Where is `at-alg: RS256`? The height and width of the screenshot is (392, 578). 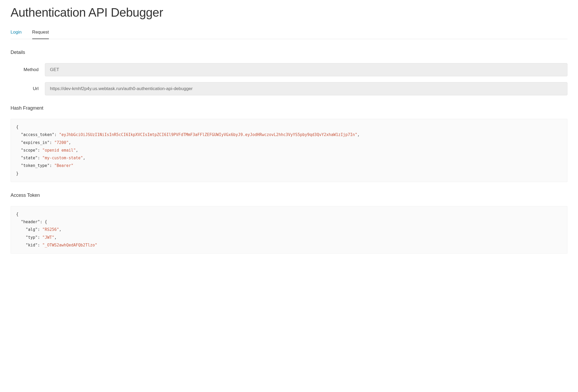
at-alg: RS256 is located at coordinates (51, 230).